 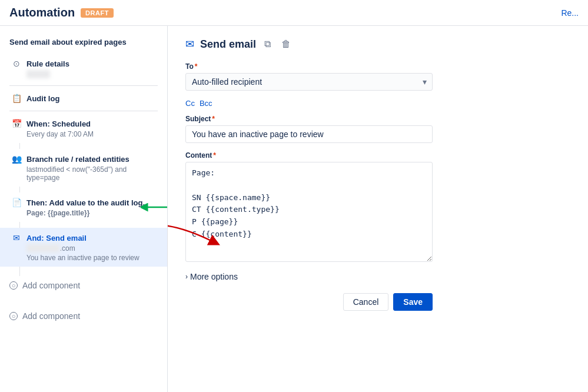 I want to click on sidebar-item-audit-log: 📋 Audit log, so click(x=84, y=98).